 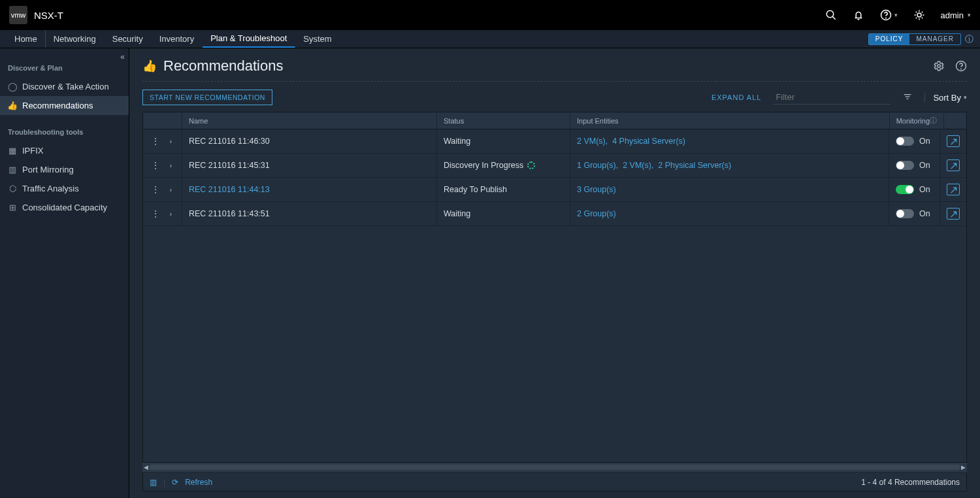 What do you see at coordinates (631, 141) in the screenshot?
I see `row-entities-link: 2 VM(s), 4 Physical Server(s)` at bounding box center [631, 141].